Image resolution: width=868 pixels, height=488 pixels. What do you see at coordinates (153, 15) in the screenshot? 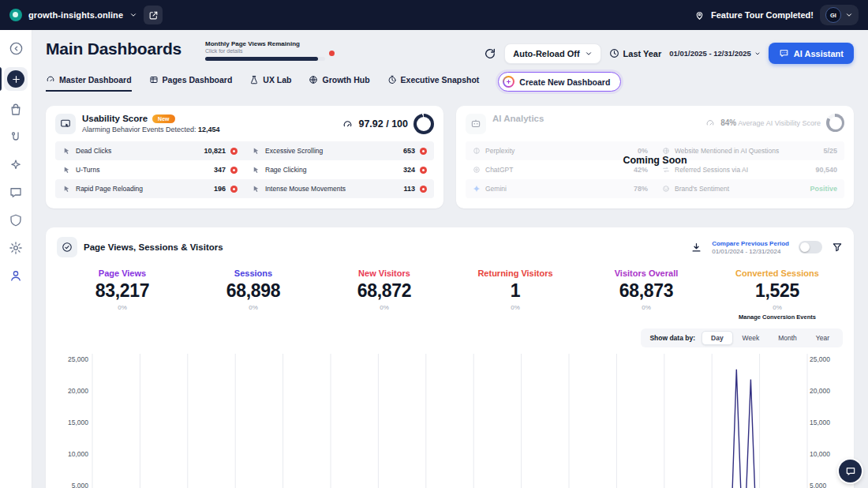
I see `open-site-button` at bounding box center [153, 15].